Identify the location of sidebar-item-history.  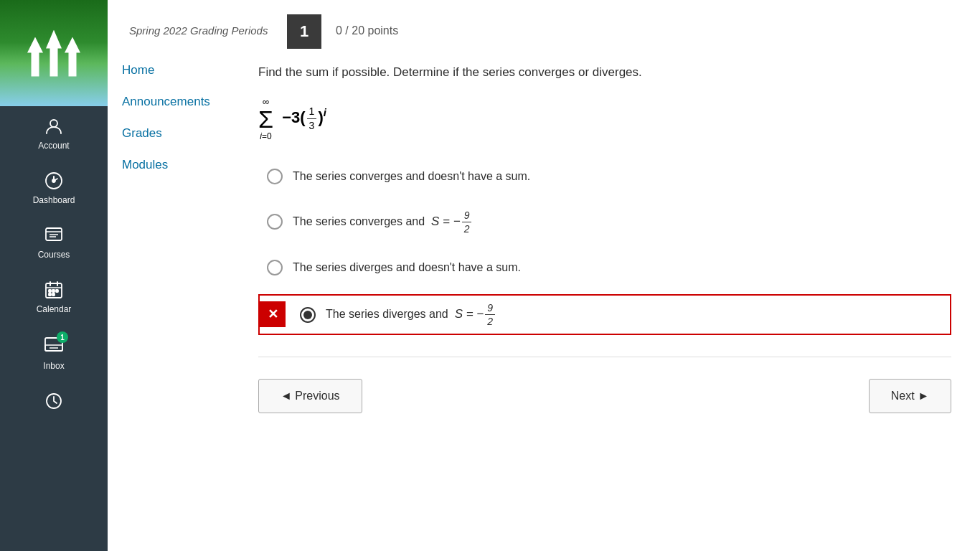
(54, 401).